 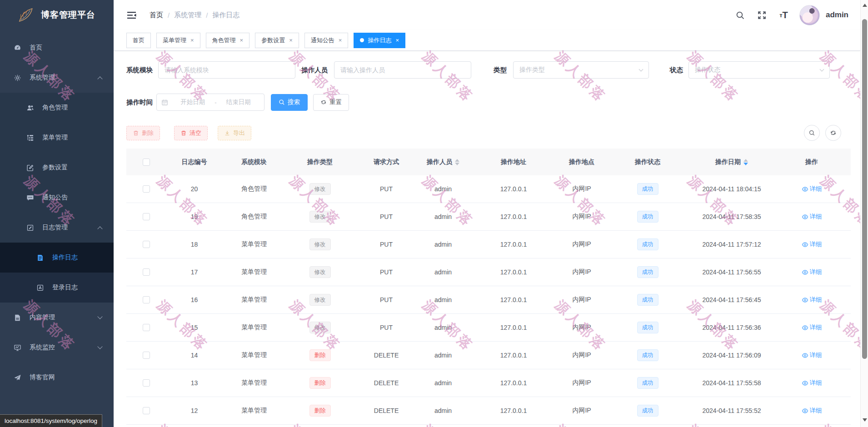 I want to click on cell-module: 角色管理, so click(x=254, y=217).